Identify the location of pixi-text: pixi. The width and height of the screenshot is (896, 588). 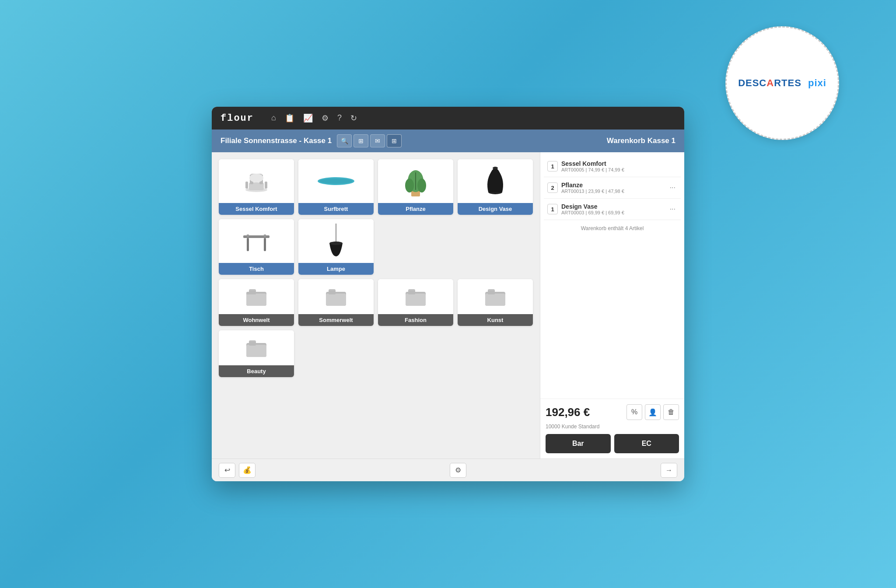
(817, 83).